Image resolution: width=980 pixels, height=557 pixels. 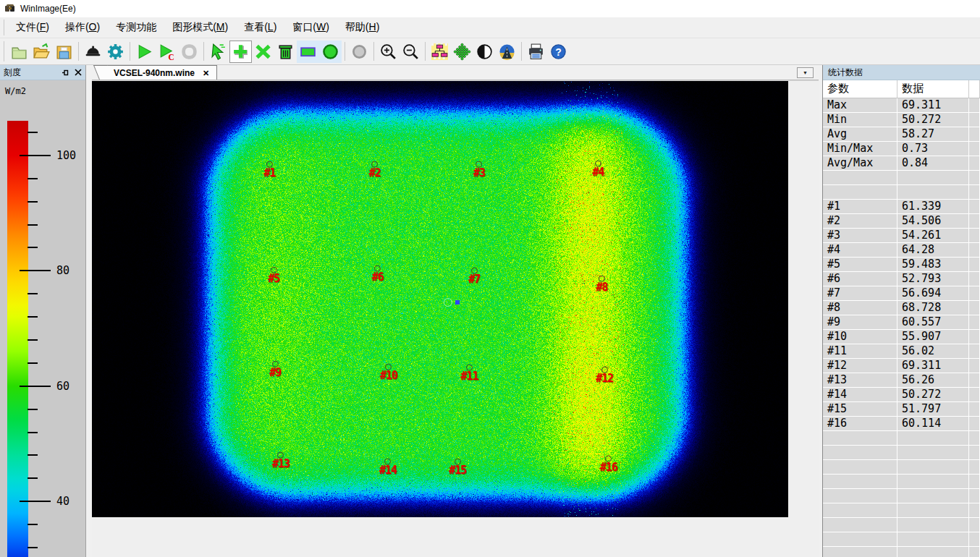 I want to click on pointer-button, so click(x=219, y=52).